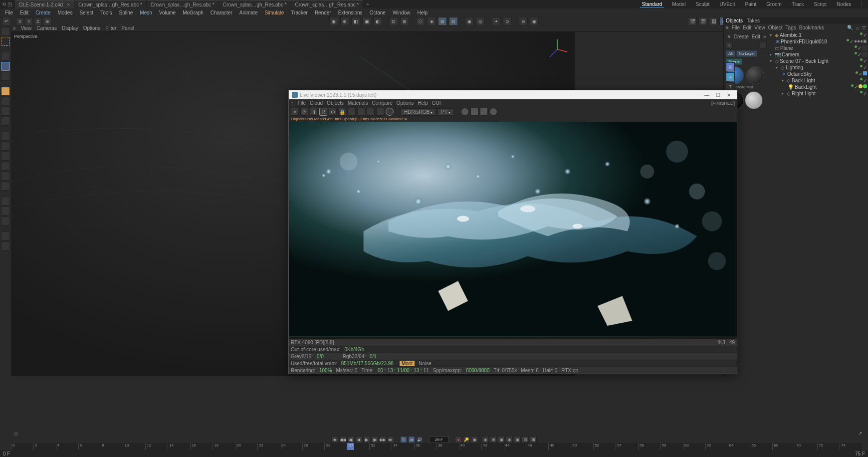 Image resolution: width=868 pixels, height=457 pixels. I want to click on panel-menu-tags: Tags, so click(791, 28).